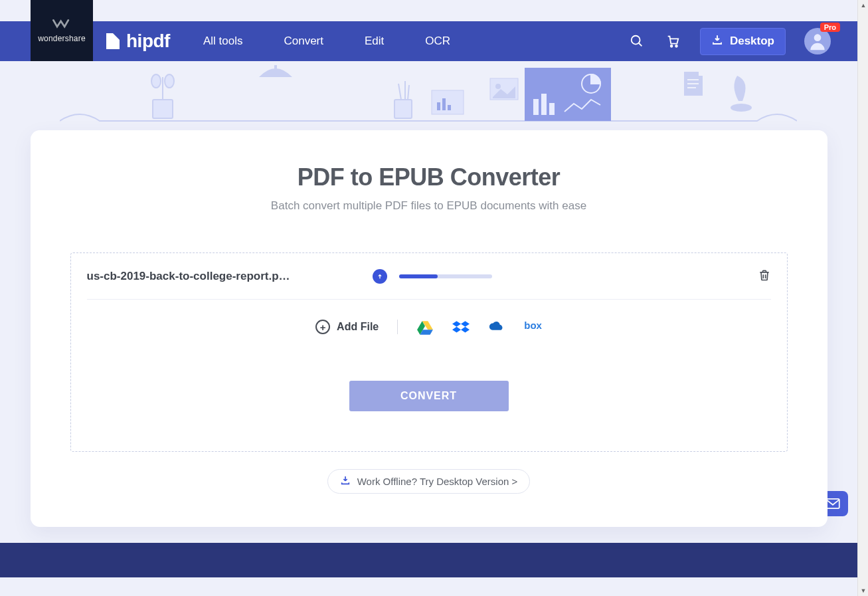  What do you see at coordinates (432, 276) in the screenshot?
I see `upload-indicator` at bounding box center [432, 276].